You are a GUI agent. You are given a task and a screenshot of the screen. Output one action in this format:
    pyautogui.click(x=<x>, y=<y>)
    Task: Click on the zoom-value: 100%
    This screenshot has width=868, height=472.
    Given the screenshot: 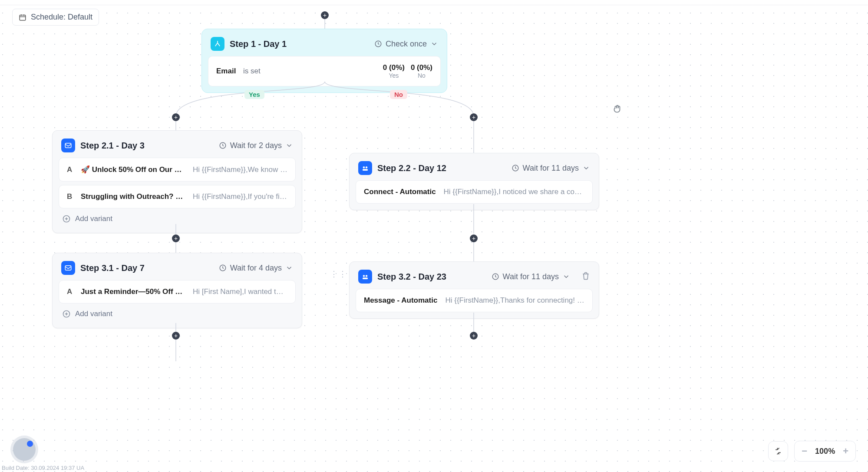 What is the action you would take?
    pyautogui.click(x=825, y=452)
    